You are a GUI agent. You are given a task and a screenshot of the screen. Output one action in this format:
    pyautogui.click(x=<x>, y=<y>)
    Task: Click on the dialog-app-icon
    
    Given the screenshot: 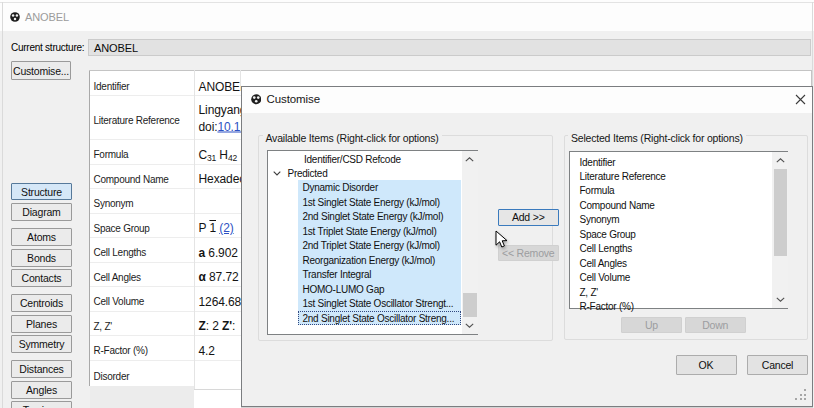 What is the action you would take?
    pyautogui.click(x=256, y=100)
    